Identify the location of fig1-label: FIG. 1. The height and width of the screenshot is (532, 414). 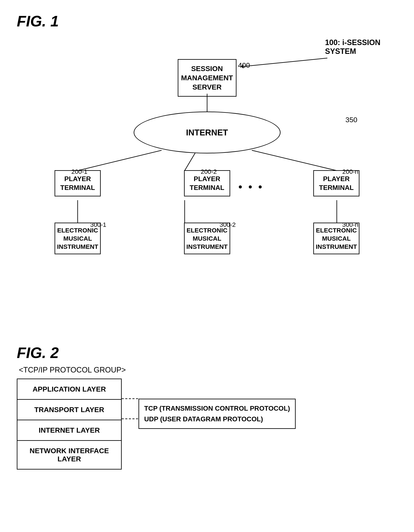
(207, 21).